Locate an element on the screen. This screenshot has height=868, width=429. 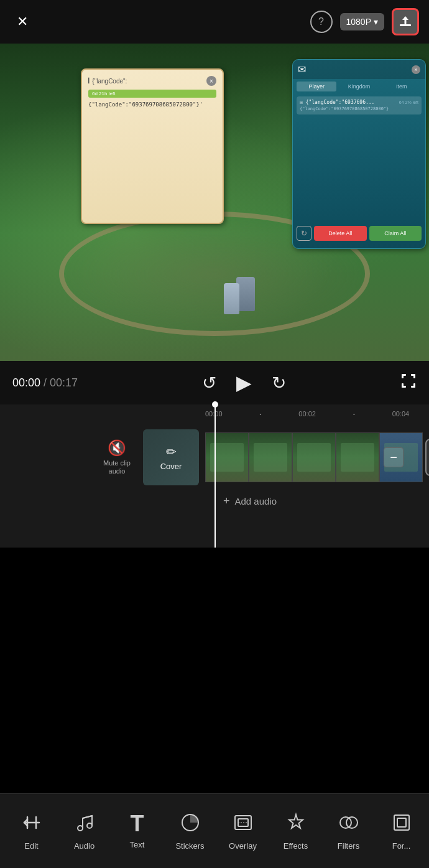
bottom-toolbar: Edit Audio T Text Stickers is located at coordinates (214, 831).